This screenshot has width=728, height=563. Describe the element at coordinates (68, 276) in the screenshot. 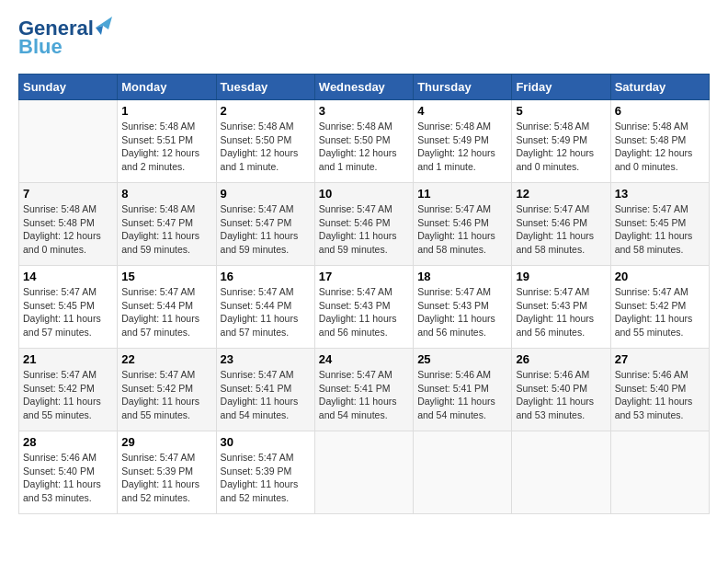

I see `day-number: 14` at that location.